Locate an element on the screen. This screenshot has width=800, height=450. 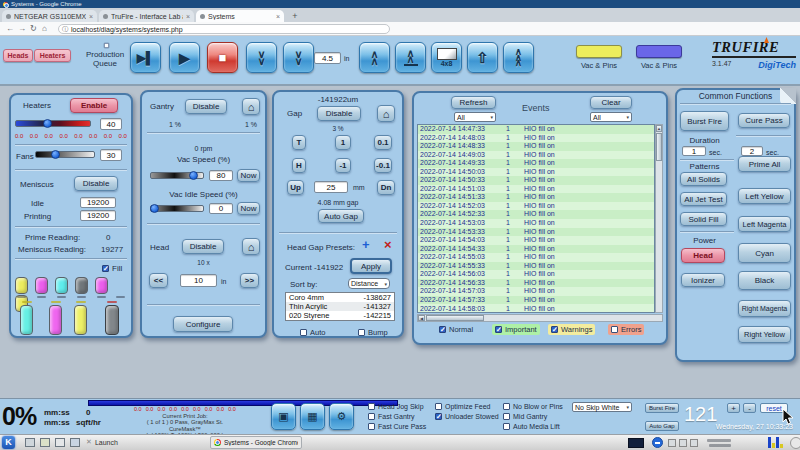
document-icon is located at coordinates (60, 442).